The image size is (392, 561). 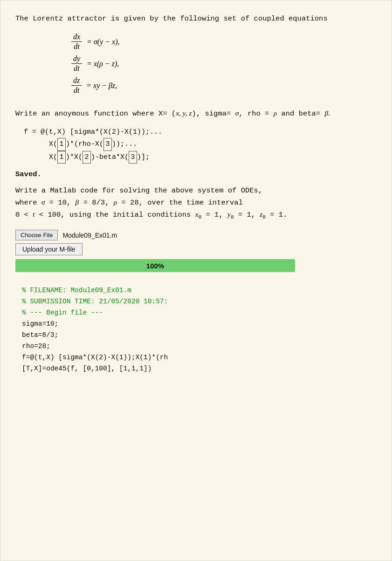 I want to click on box-line3-2: 2, so click(x=87, y=157).